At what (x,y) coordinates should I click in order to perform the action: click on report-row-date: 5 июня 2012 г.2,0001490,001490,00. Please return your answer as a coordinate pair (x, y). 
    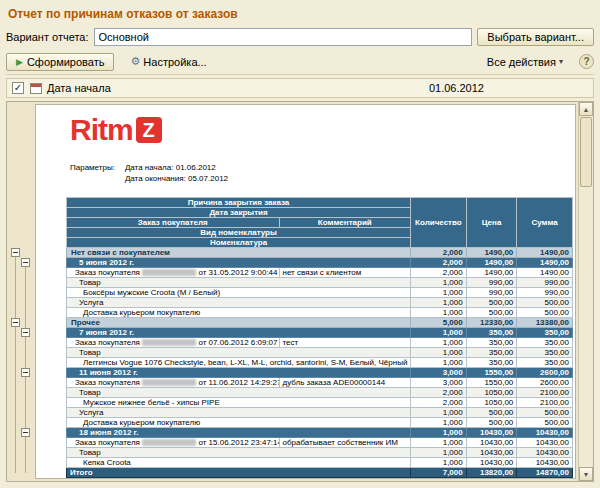
    Looking at the image, I should click on (320, 263).